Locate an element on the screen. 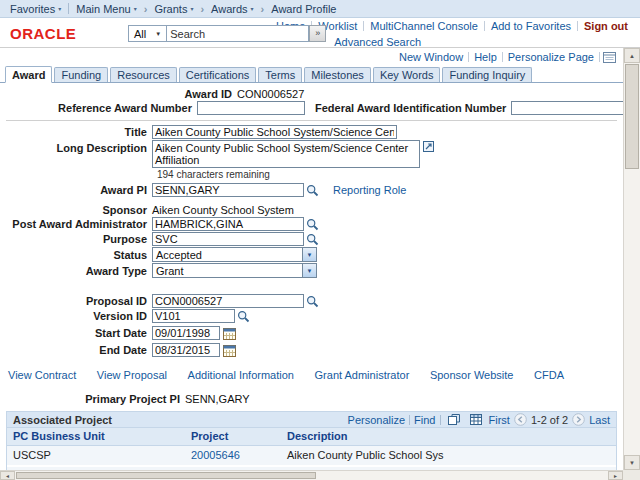  search-area: All ▼ » Advanced Search is located at coordinates (274, 36).